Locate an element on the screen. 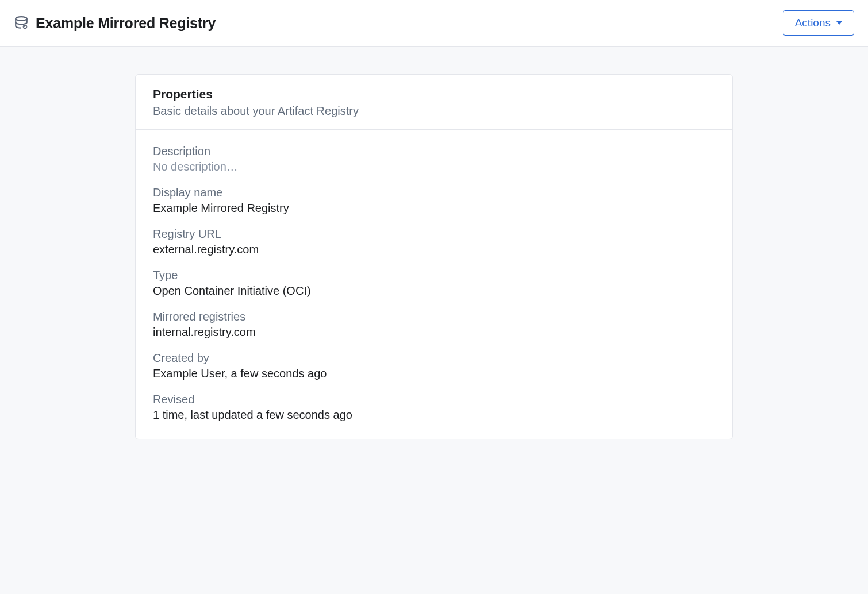 The width and height of the screenshot is (868, 594). property-label: Created by is located at coordinates (434, 358).